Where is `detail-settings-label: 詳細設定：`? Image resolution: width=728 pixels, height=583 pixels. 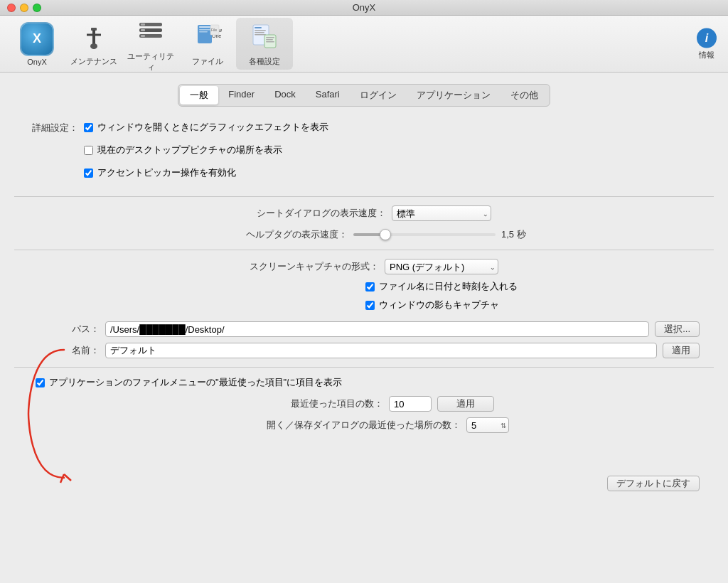
detail-settings-label: 詳細設定： is located at coordinates (46, 128).